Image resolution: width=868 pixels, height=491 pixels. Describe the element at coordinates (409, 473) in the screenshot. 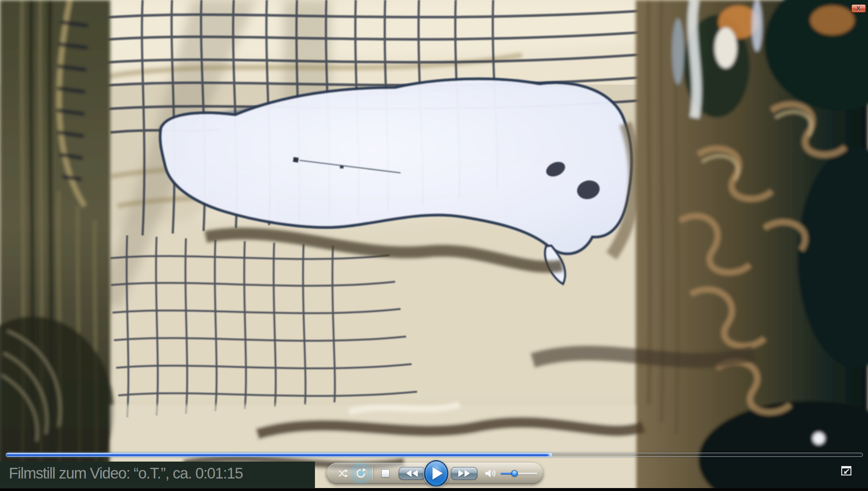

I see `rewind-icon` at that location.